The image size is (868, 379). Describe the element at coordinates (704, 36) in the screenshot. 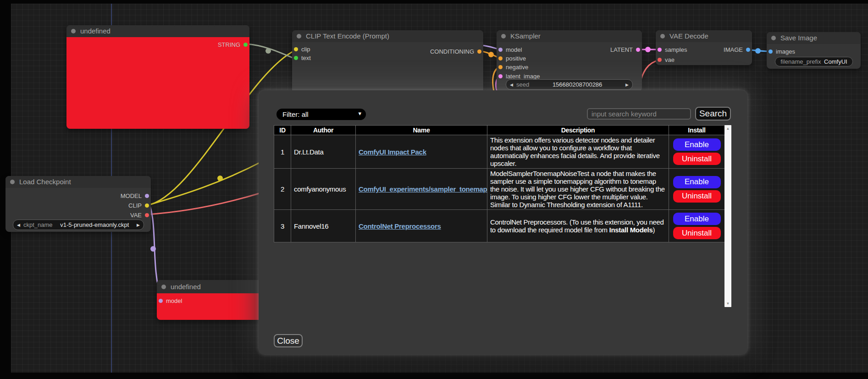

I see `node-title-bar: VAE Decode` at that location.